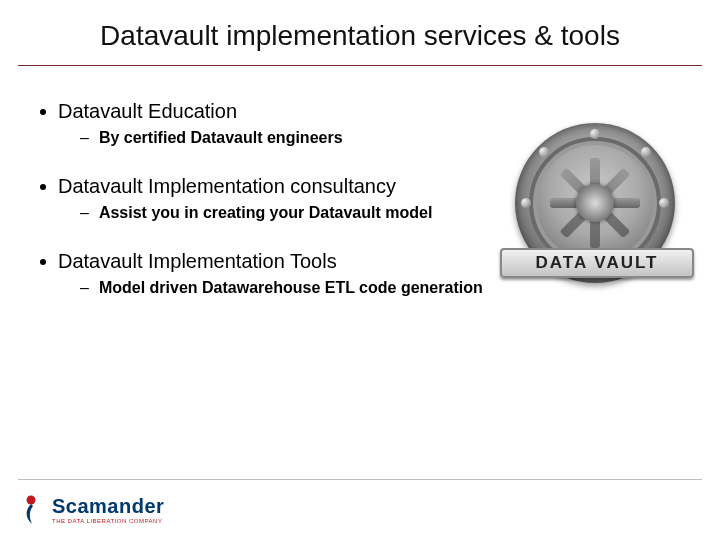 The width and height of the screenshot is (720, 540). What do you see at coordinates (108, 510) in the screenshot?
I see `logo-text: Scamander THE DATA LIBERATION COMPANY` at bounding box center [108, 510].